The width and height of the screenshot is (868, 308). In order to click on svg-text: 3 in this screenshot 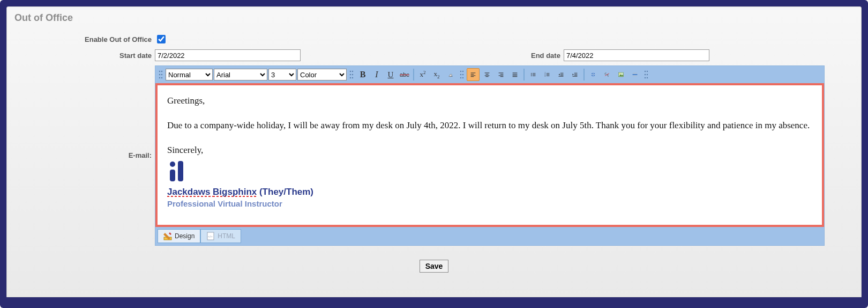, I will do `click(545, 76)`.